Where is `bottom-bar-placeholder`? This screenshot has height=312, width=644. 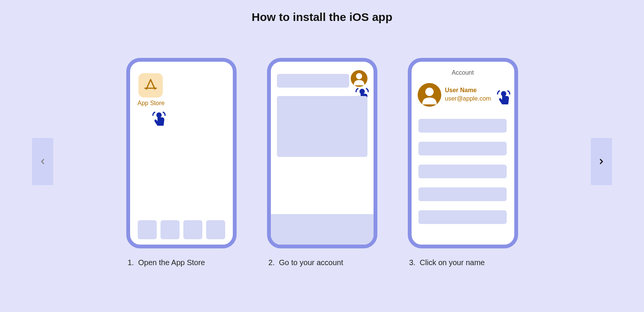
bottom-bar-placeholder is located at coordinates (322, 229).